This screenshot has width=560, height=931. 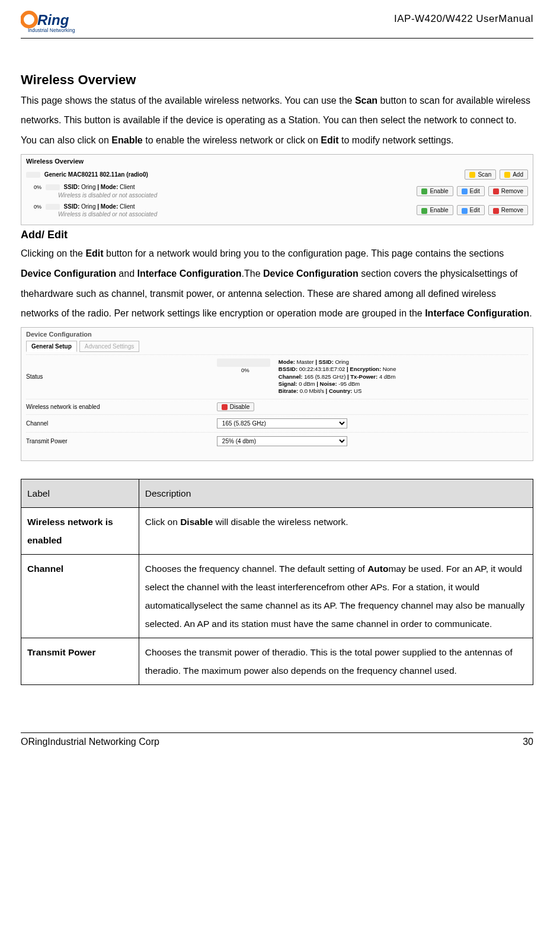 I want to click on add-icon, so click(x=507, y=175).